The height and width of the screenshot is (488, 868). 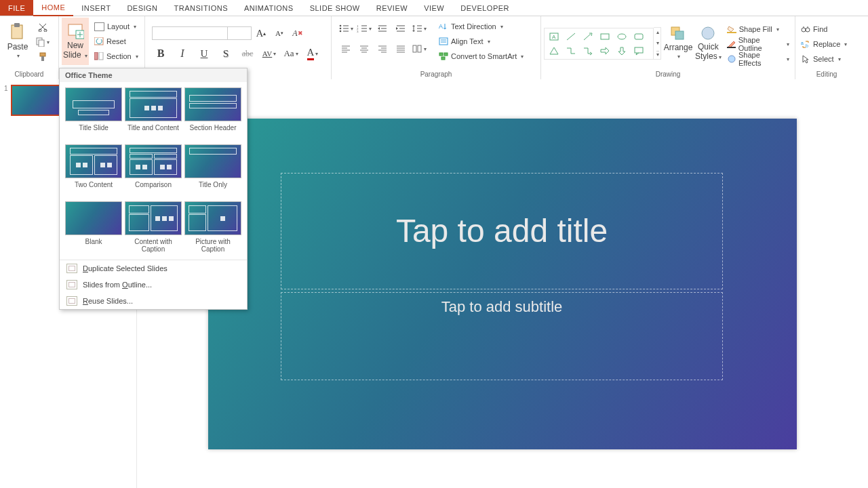 What do you see at coordinates (18, 41) in the screenshot?
I see `paste-button: Paste ▾` at bounding box center [18, 41].